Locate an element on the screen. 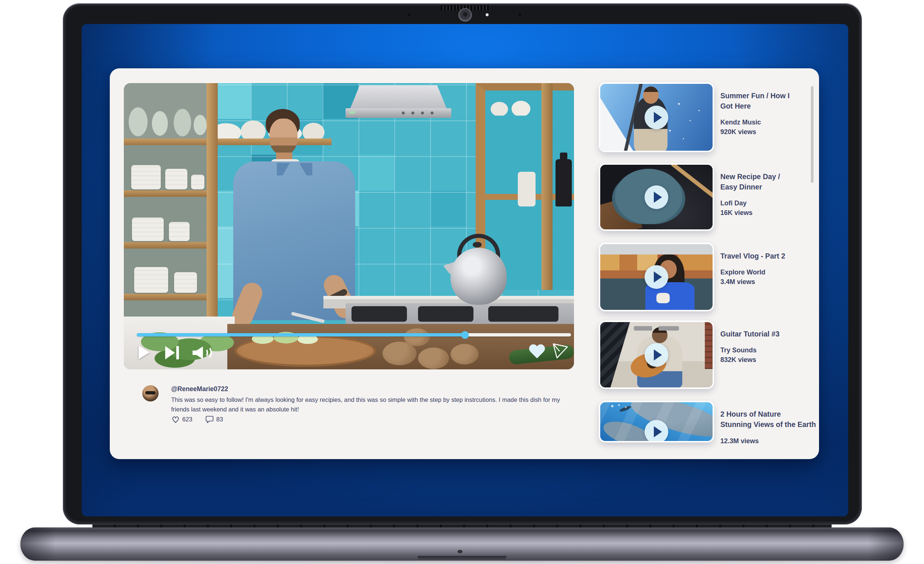  share-icon is located at coordinates (560, 352).